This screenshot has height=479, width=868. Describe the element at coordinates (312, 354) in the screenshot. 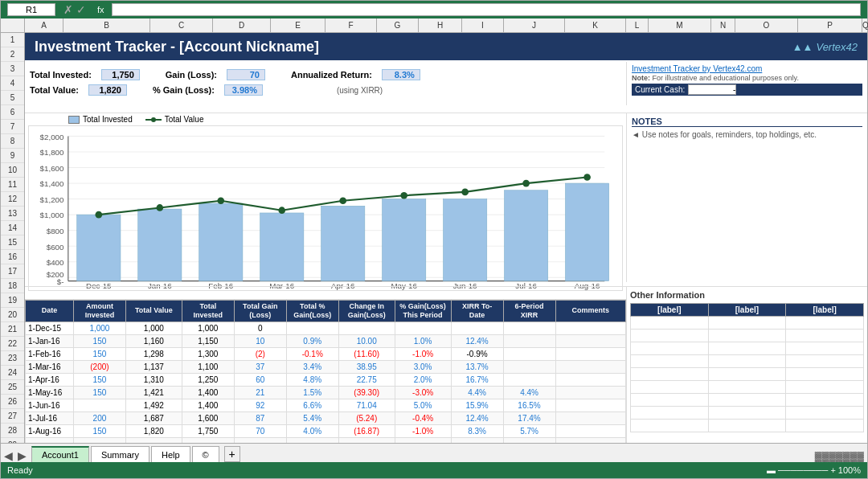

I see `table-cell: -0.1%` at that location.